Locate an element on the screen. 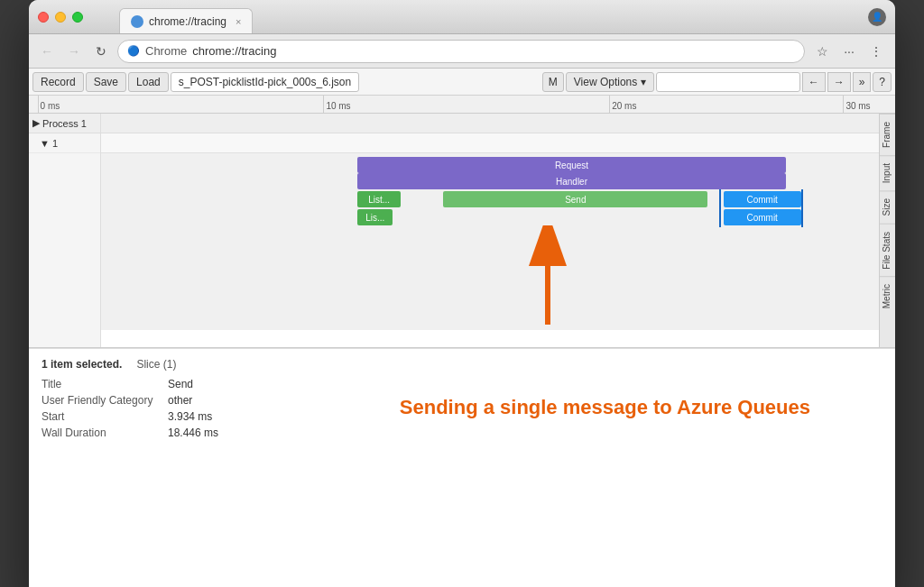 This screenshot has height=587, width=924. traffic-lights is located at coordinates (60, 17).